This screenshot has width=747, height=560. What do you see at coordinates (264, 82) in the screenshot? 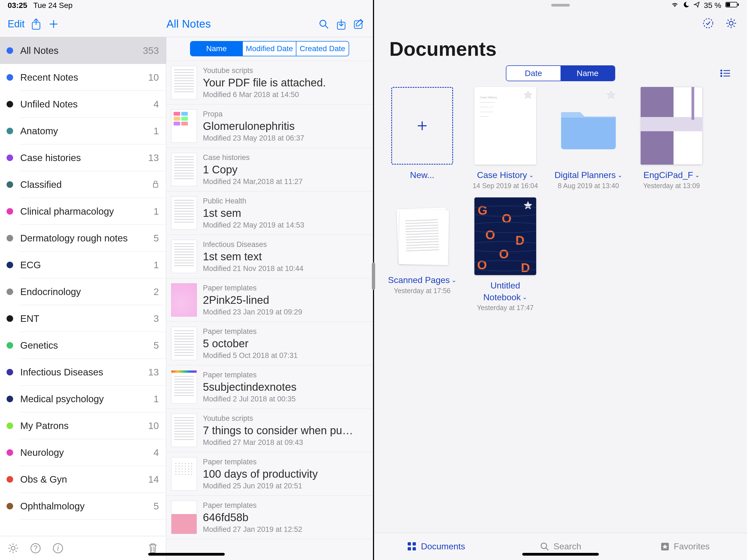
I see `note-title: Your PDF file is attached.` at bounding box center [264, 82].